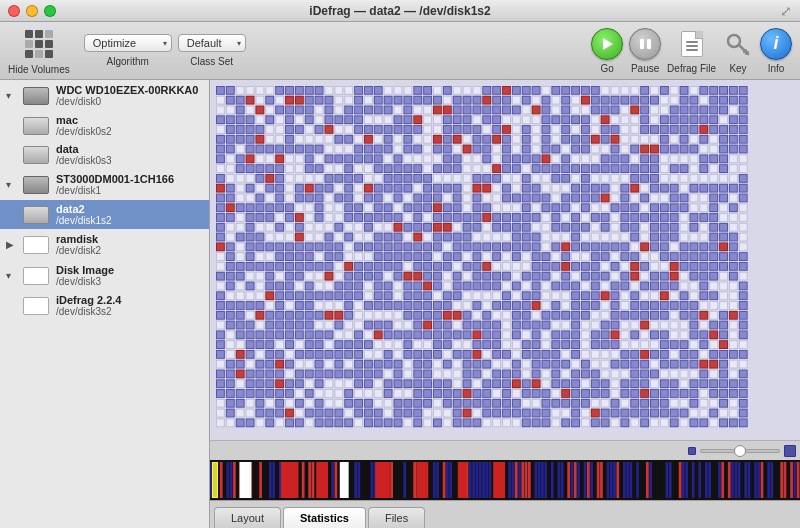  I want to click on vol-icon-idefrag, so click(36, 306).